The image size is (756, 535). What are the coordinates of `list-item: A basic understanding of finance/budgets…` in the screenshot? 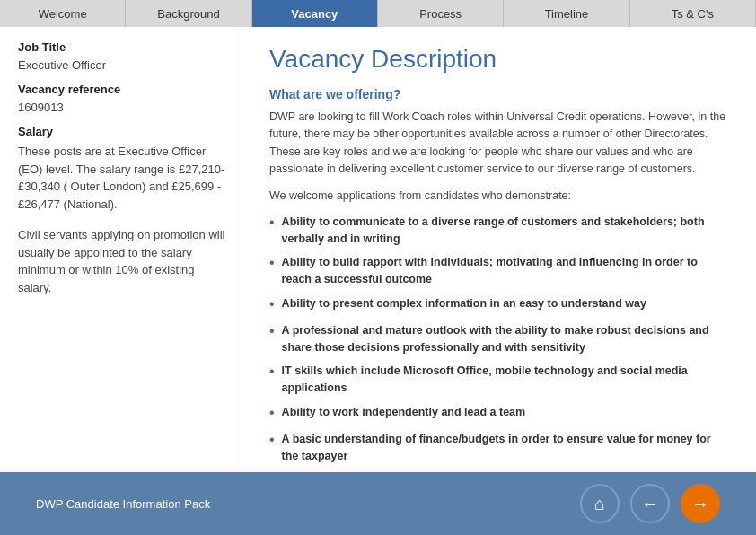 It's located at (499, 448).